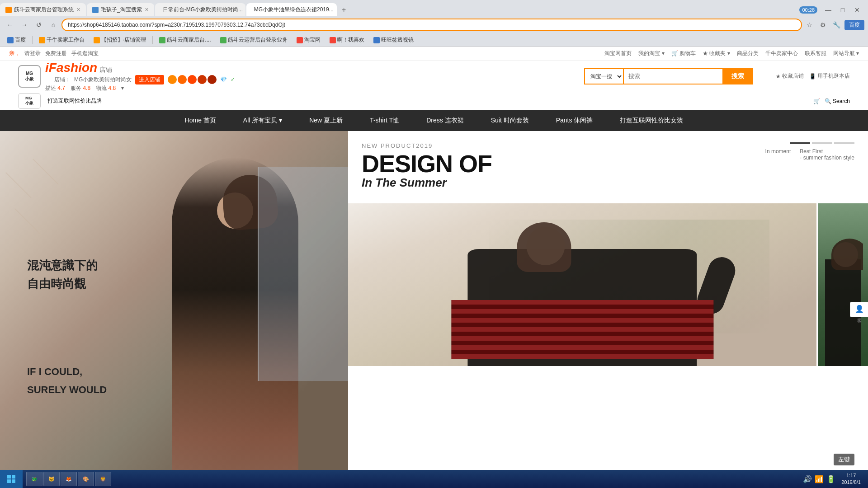  Describe the element at coordinates (843, 301) in the screenshot. I see `side-person` at that location.